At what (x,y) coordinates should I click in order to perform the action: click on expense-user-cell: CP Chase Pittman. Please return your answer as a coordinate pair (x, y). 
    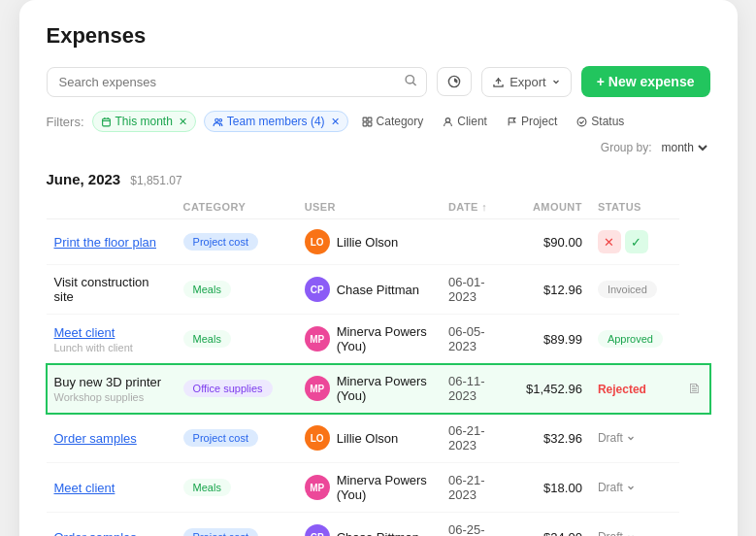
    Looking at the image, I should click on (369, 524).